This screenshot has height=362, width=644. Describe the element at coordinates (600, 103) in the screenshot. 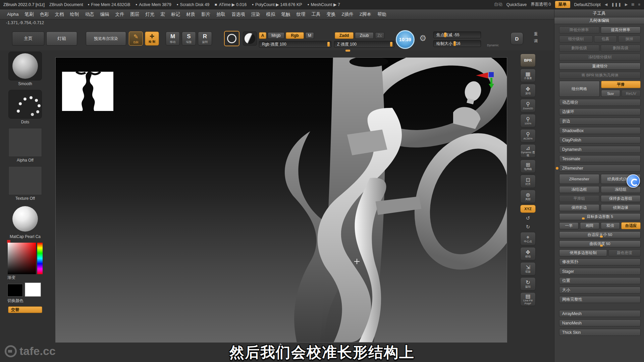

I see `dynamic-subdiv-section: 动态细分` at that location.